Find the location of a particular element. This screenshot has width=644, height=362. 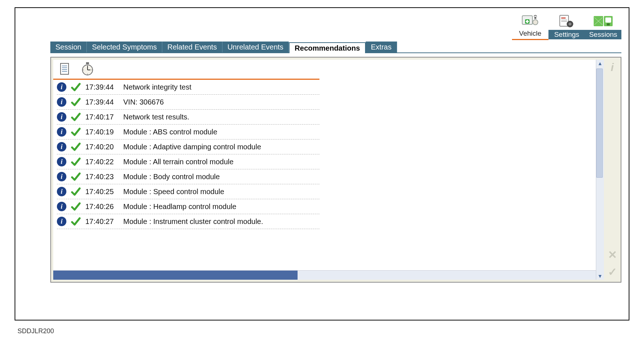

list-row: i17:40:17Network test results. is located at coordinates (188, 117).